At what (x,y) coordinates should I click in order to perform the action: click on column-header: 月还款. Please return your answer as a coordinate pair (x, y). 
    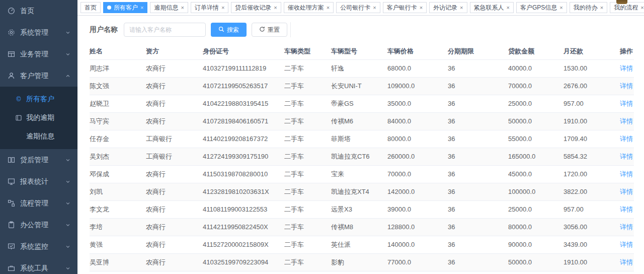
    Looking at the image, I should click on (584, 51).